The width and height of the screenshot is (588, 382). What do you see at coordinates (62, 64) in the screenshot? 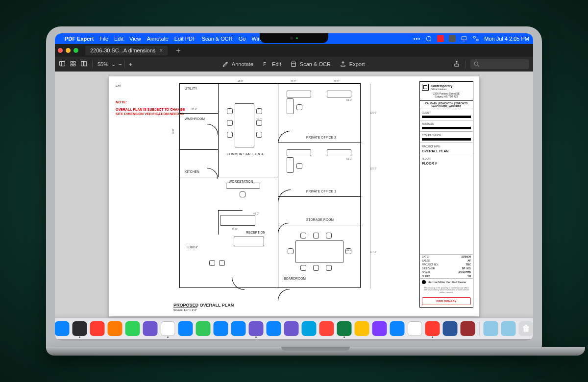
I see `sidebar-toggle-icon` at bounding box center [62, 64].